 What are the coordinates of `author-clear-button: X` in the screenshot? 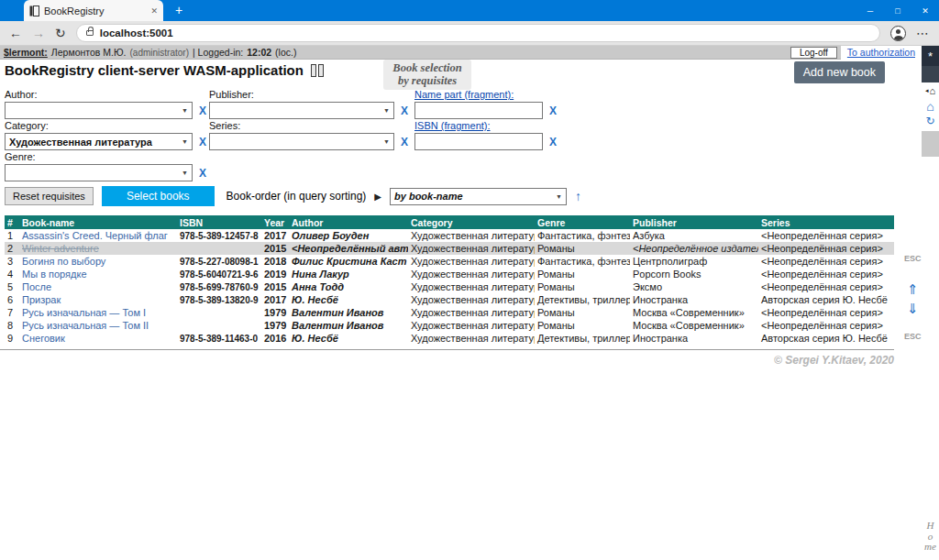 It's located at (203, 111).